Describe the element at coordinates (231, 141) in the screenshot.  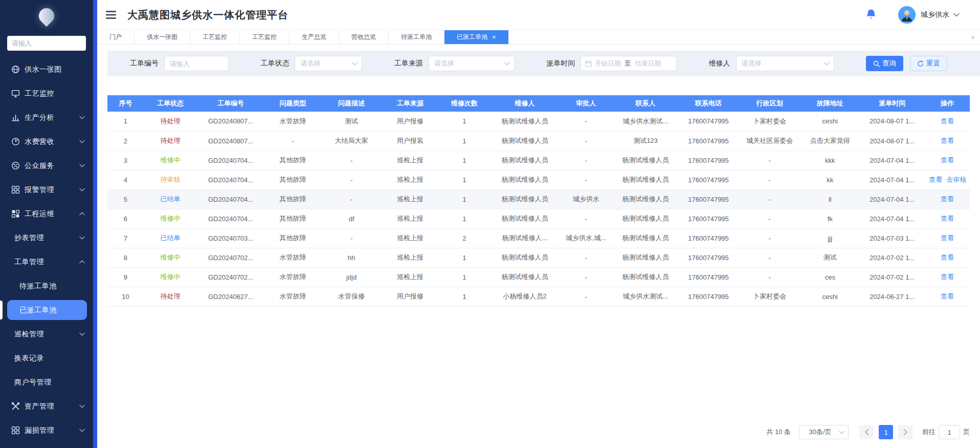
I see `cell-order-no: GD20240807...` at that location.